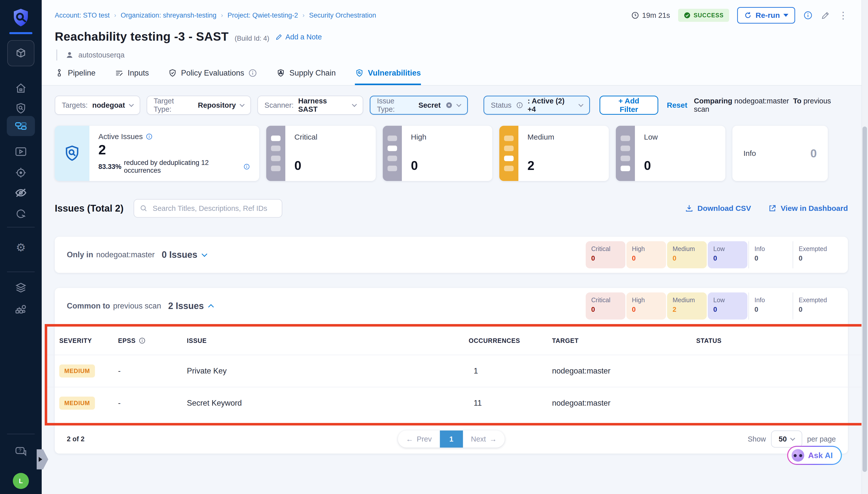 The width and height of the screenshot is (868, 494). What do you see at coordinates (213, 77) in the screenshot?
I see `tab-policy-evaluations: Policy Evaluations` at bounding box center [213, 77].